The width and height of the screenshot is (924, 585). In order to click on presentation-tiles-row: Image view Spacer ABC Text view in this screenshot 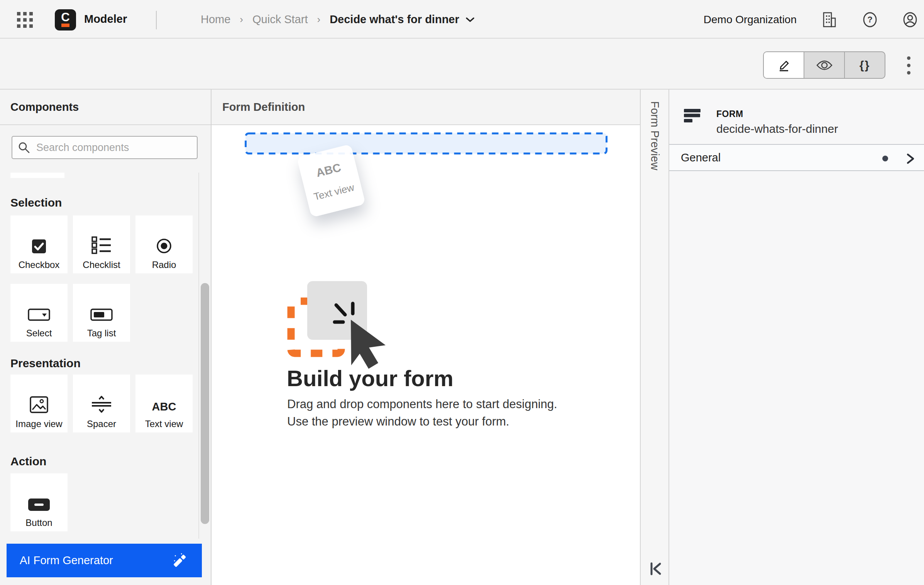, I will do `click(102, 404)`.